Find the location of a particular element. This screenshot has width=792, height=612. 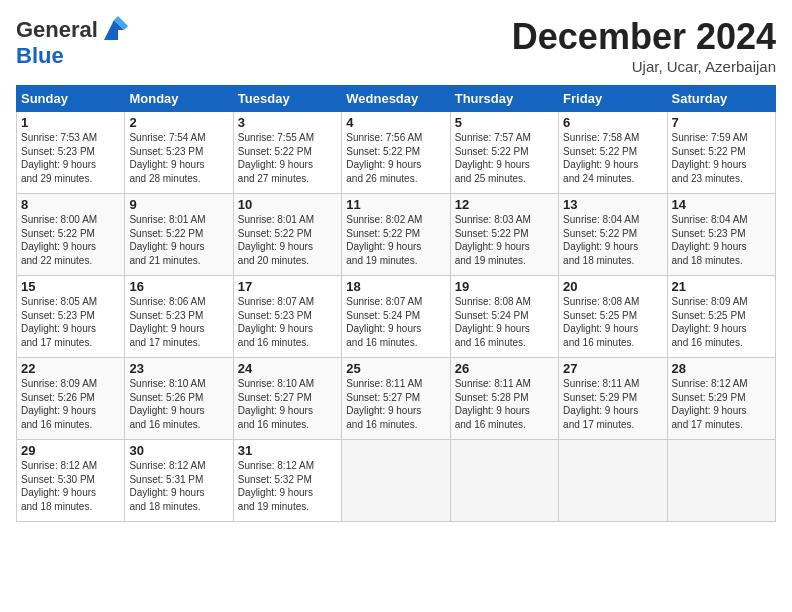

day-info: Sunrise: 8:12 AM Sunset: 5:32 PM Dayligh… is located at coordinates (288, 486).